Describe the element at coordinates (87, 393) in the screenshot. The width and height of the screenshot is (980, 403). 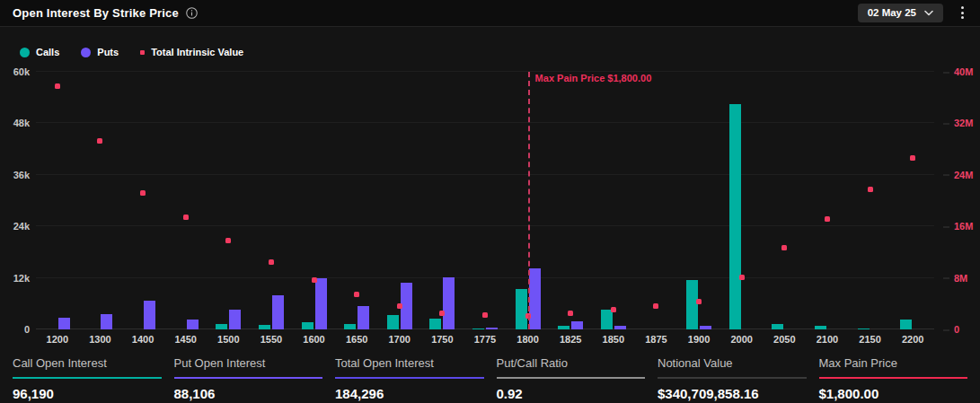
I see `stat-value: 96,190` at that location.